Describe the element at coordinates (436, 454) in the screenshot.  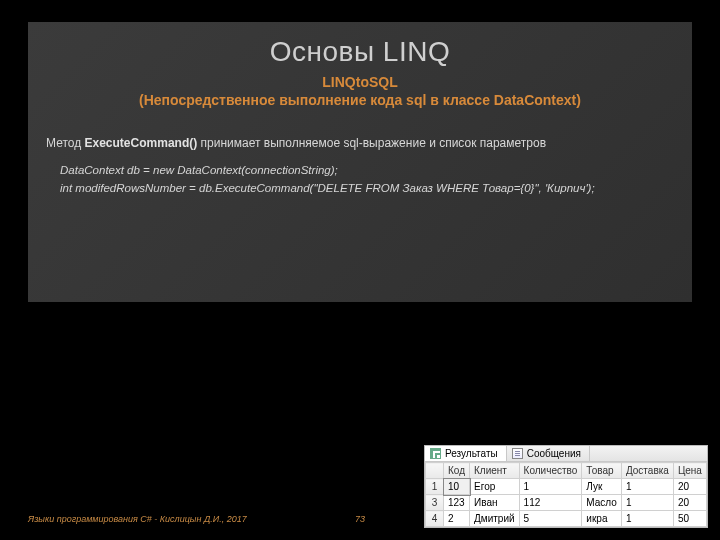
I see `grid-icon` at that location.